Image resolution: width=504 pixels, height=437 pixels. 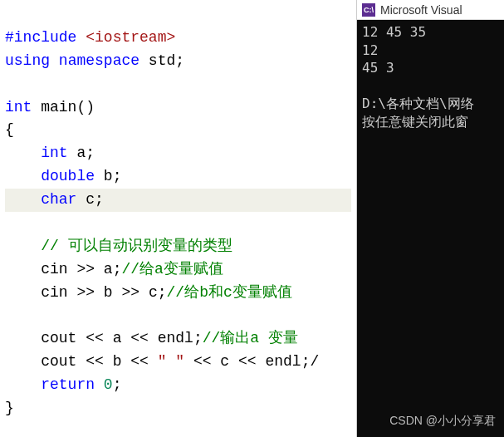 I want to click on cin-1: cin, so click(x=54, y=269).